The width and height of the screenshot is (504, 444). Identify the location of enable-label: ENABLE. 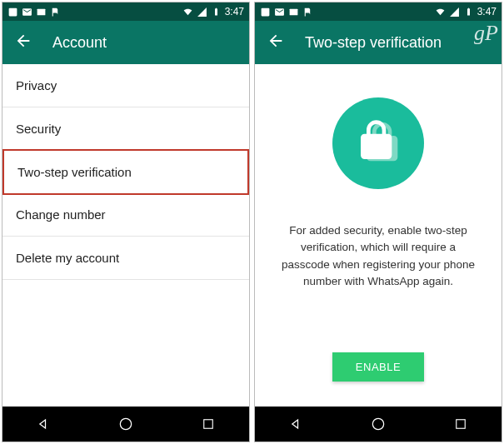
(378, 367).